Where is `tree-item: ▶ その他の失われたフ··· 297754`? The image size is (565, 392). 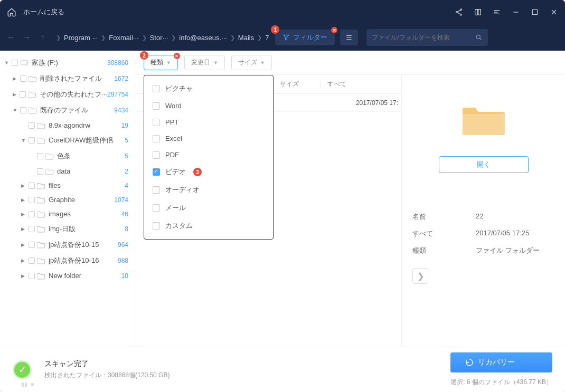
tree-item: ▶ その他の失われたフ··· 297754 is located at coordinates (68, 94).